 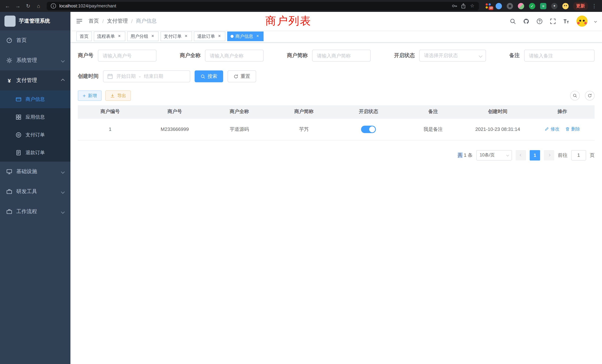 I want to click on tab-merchant-info: 商户信息, so click(x=245, y=36).